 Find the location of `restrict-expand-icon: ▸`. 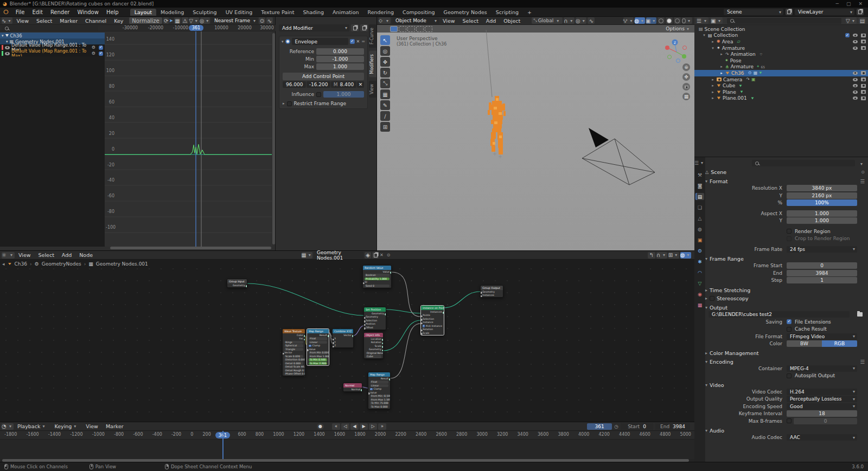

restrict-expand-icon: ▸ is located at coordinates (284, 104).